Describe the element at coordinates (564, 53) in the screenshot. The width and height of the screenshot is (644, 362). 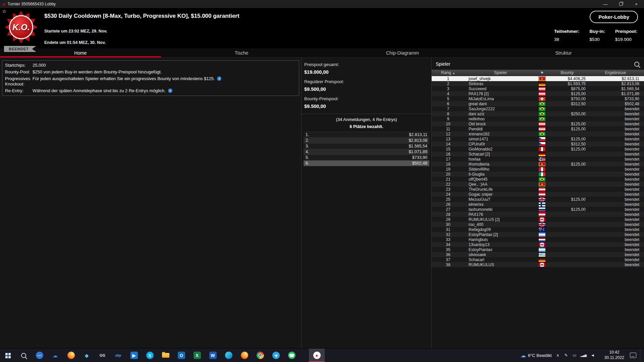
I see `tab-struktur: Struktur` at that location.